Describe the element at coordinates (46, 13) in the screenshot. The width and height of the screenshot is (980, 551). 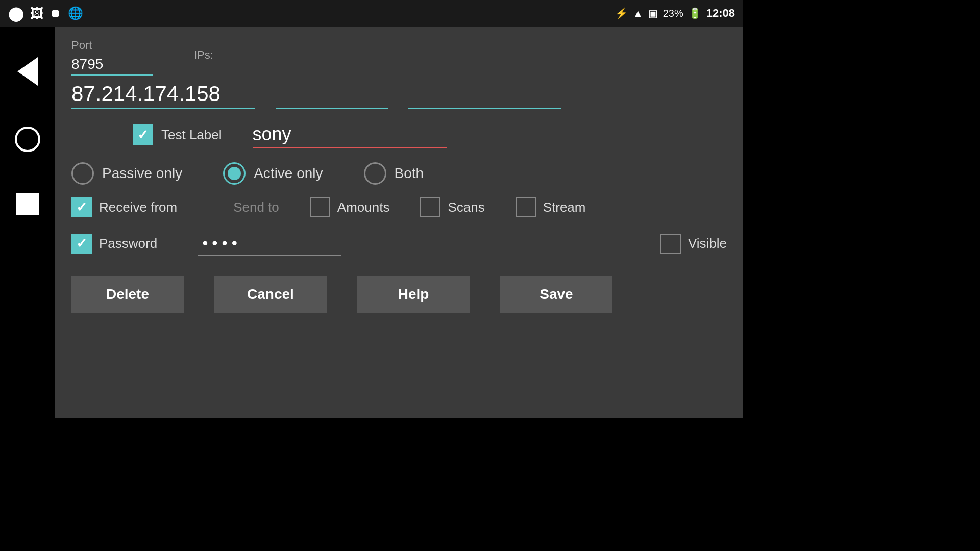
I see `status-bar-left: ⬤ 🖼 ⏺ 🌐` at that location.